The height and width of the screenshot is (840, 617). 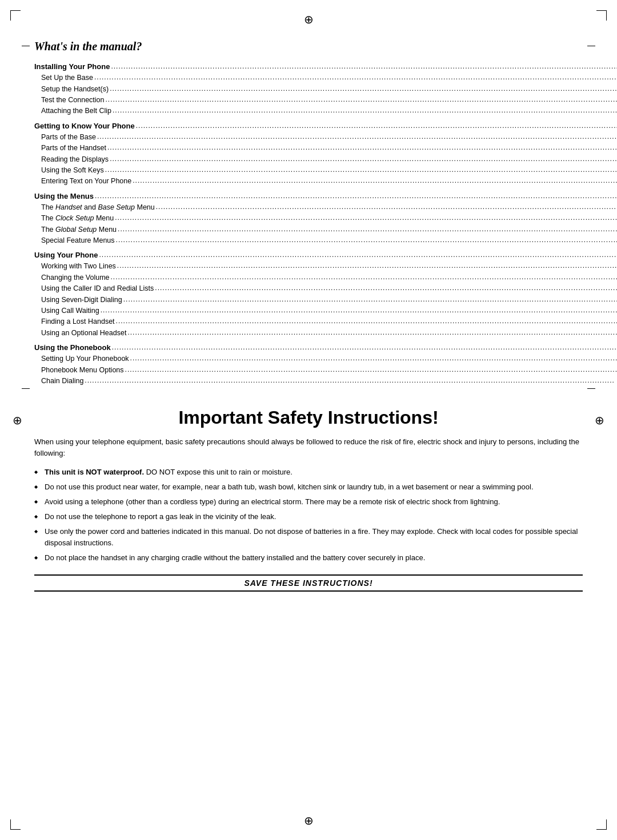 What do you see at coordinates (73, 348) in the screenshot?
I see `toc-group-title: Using the Phonebook` at bounding box center [73, 348].